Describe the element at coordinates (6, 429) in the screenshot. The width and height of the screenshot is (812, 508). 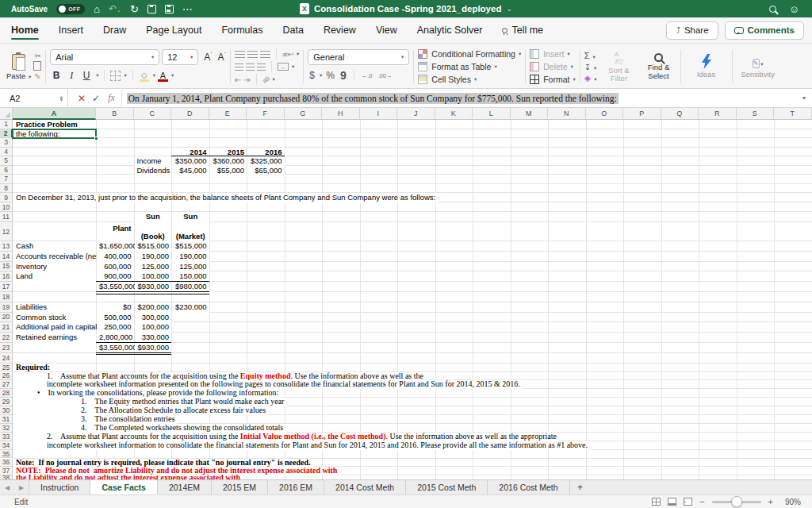
I see `row-header-32: 32` at that location.